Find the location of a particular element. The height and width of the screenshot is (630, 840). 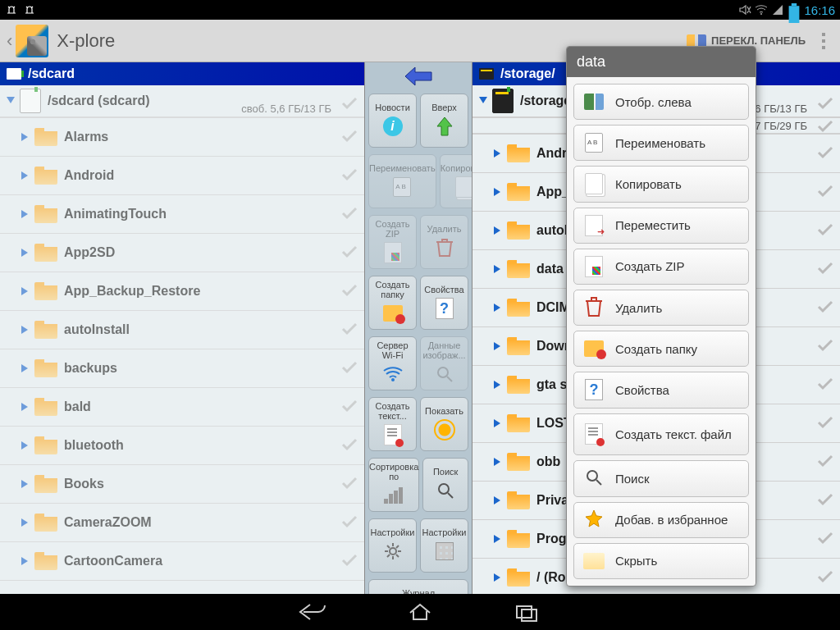

tool-log: Журнал is located at coordinates (418, 587).